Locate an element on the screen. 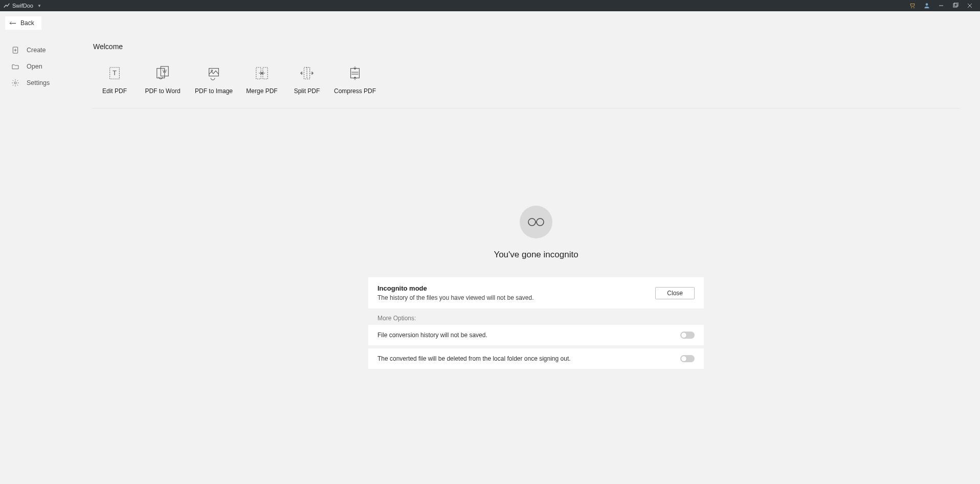 The width and height of the screenshot is (980, 484). page-title: Welcome is located at coordinates (536, 47).